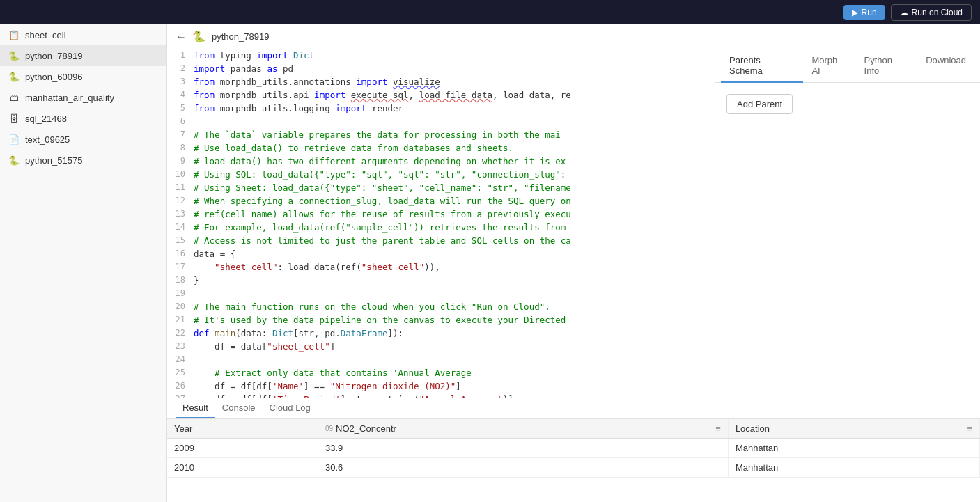 Image resolution: width=980 pixels, height=502 pixels. Describe the element at coordinates (454, 201) in the screenshot. I see `line-content: # When specifying a connection_slug, loa…` at that location.